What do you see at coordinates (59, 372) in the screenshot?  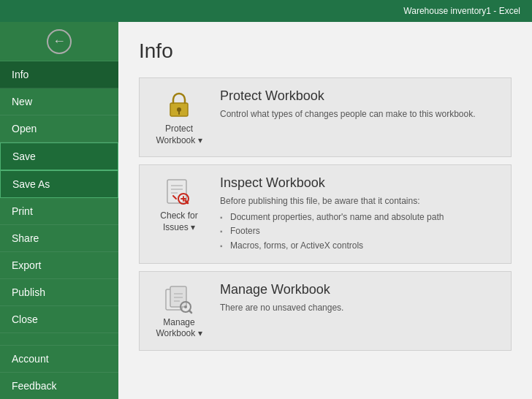 I see `sidebar-bottom-nav: AccountFeedback` at bounding box center [59, 372].